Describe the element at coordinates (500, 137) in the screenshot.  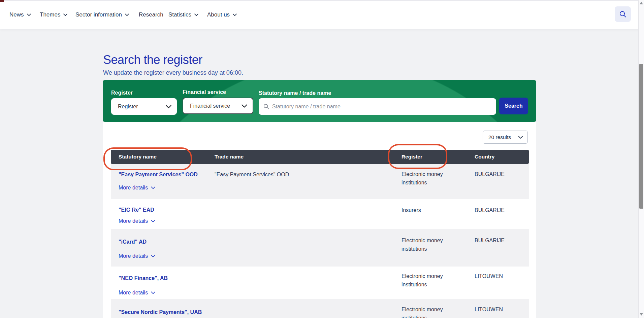
I see `results-count-value: 20 results` at that location.